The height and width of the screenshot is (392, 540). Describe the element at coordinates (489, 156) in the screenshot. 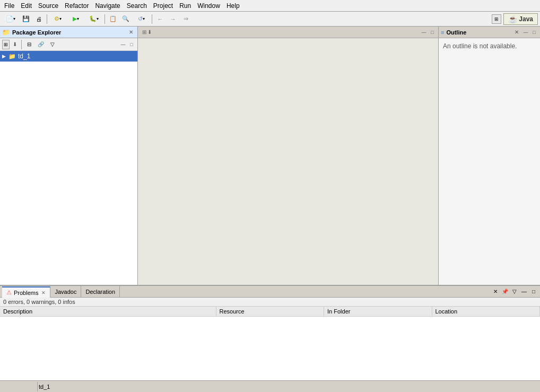

I see `outline-panel: ≡ Outline ✕ — □ An outline is not availa…` at that location.